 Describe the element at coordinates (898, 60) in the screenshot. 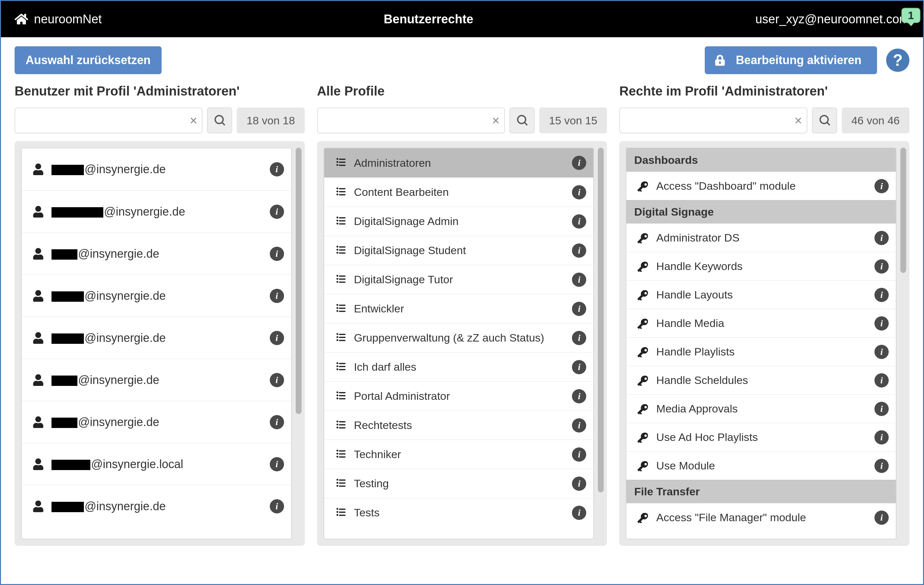

I see `help-button: ?` at that location.